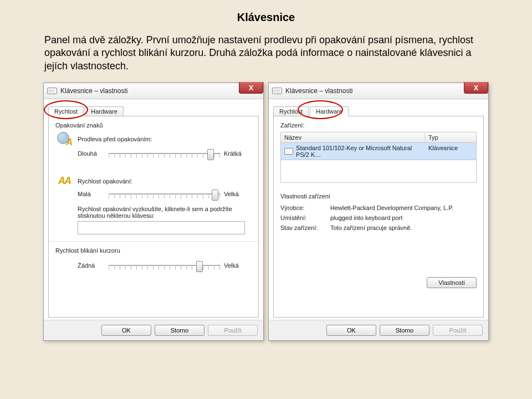 Image resolution: width=532 pixels, height=399 pixels. I want to click on test-instruction: Rychlost opakování vyzkoušíte, kliknete-…, so click(161, 212).